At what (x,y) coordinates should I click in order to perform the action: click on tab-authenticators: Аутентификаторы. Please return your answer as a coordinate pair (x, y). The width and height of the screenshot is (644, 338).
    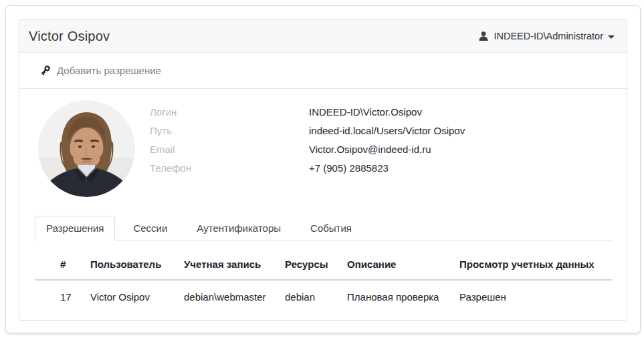
    Looking at the image, I should click on (239, 228).